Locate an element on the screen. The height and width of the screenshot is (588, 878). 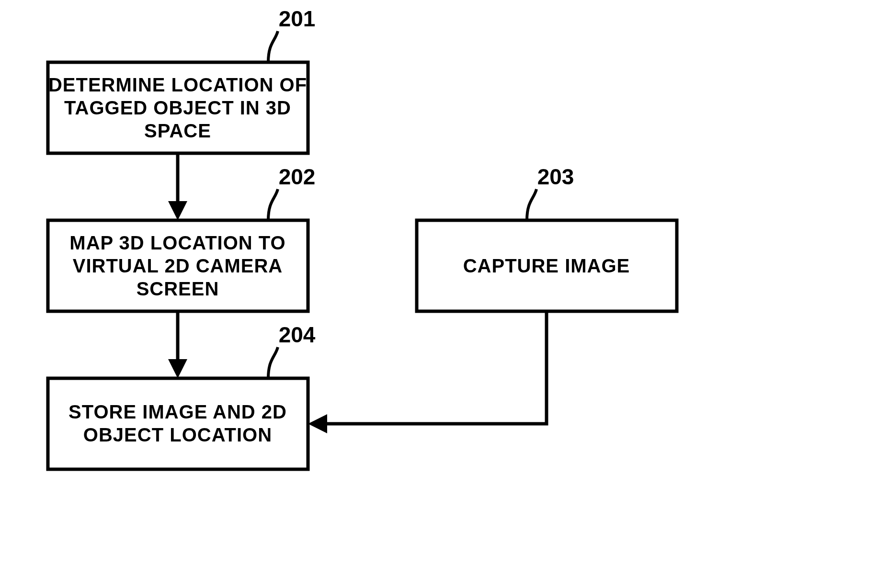
node-202-text-line2: VIRTUAL 2D CAMERA is located at coordinates (178, 266).